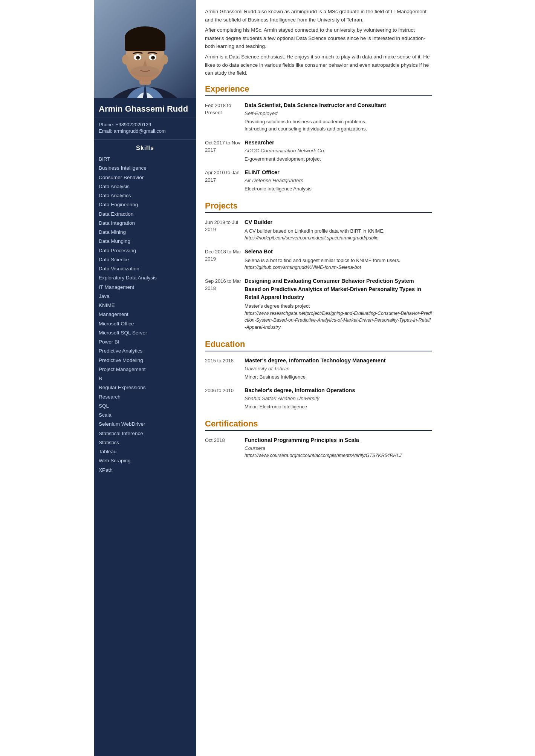 The width and height of the screenshot is (535, 756). I want to click on entry-row: Dec 2018 to Mar 2019Selena BotSelena is …, so click(318, 259).